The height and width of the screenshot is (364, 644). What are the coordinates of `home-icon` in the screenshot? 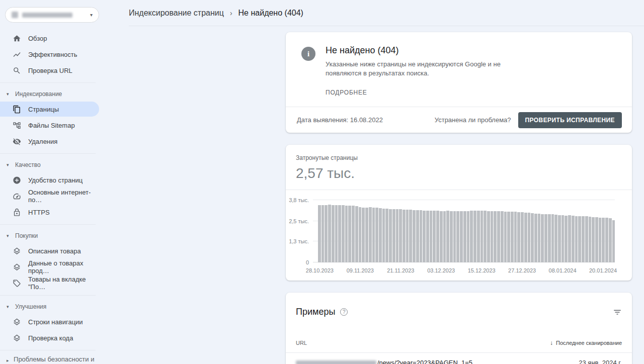 It's located at (17, 38).